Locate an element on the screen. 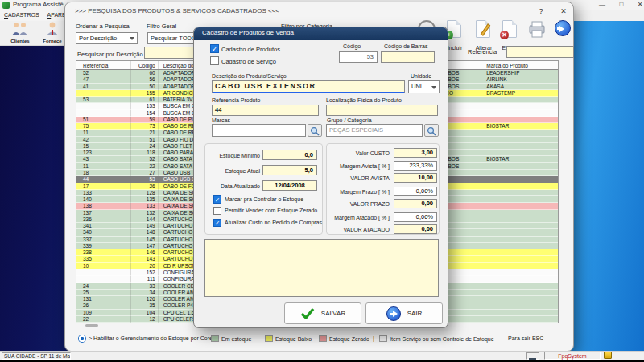 The image size is (644, 362). margem-atacado-label: Margem Atacado [ % ] is located at coordinates (353, 217).